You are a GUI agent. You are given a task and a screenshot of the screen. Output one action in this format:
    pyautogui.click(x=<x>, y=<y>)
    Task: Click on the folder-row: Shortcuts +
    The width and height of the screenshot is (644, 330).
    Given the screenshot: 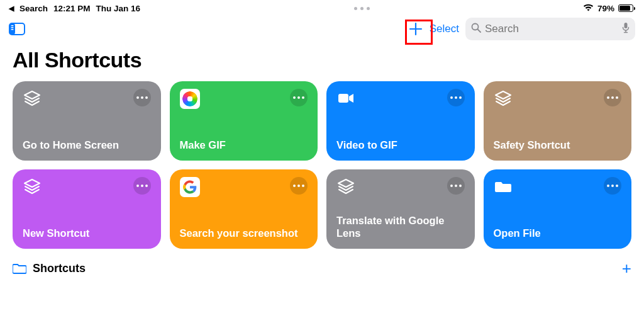 What is the action you would take?
    pyautogui.click(x=322, y=263)
    